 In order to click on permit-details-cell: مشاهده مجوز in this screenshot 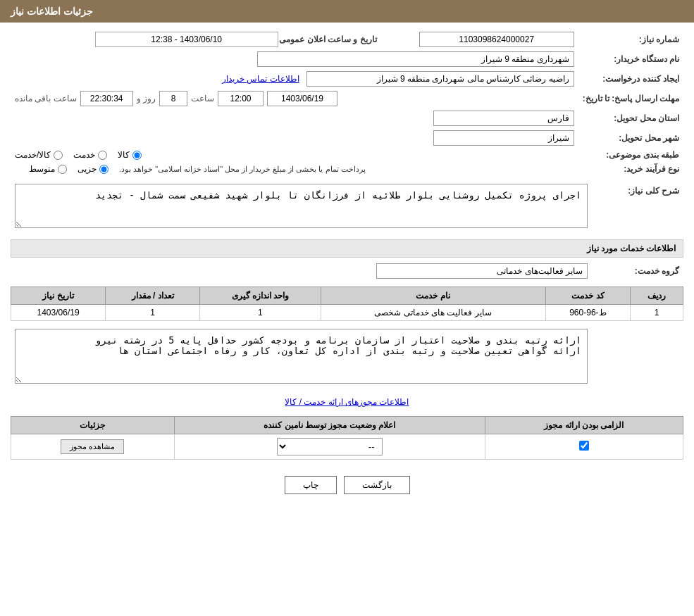, I will do `click(93, 447)`.